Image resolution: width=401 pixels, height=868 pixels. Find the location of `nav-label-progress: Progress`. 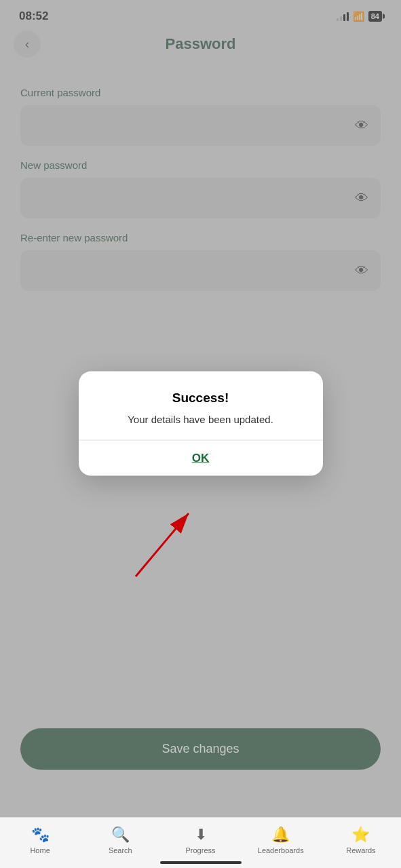

nav-label-progress: Progress is located at coordinates (200, 850).